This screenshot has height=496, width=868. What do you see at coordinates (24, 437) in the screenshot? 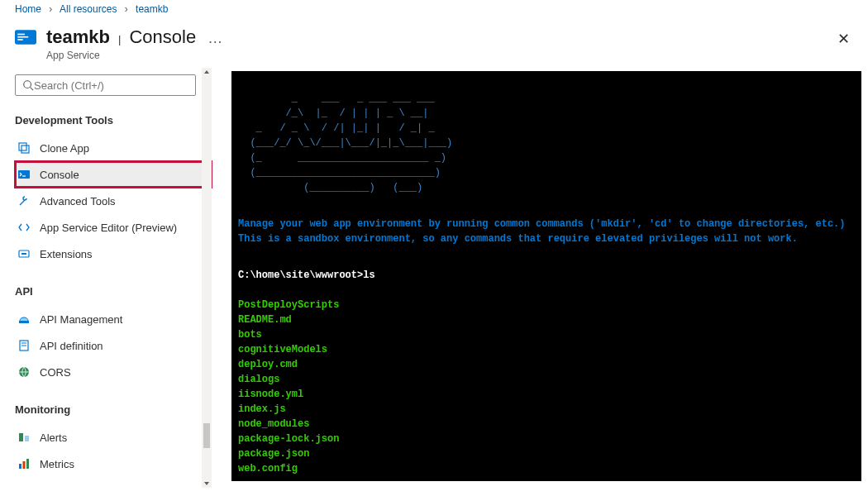
I see `alerts-icon` at bounding box center [24, 437].